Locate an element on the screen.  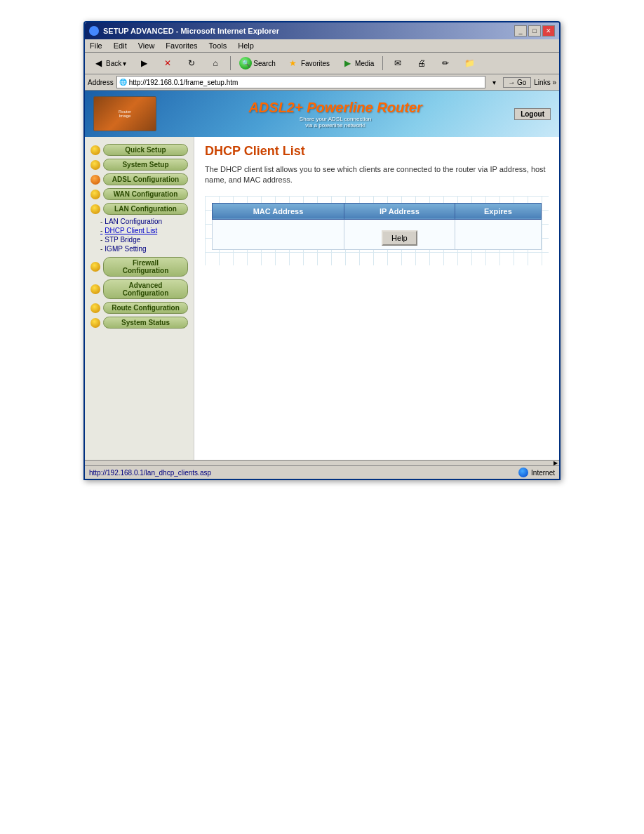
scrollbar: ▶ is located at coordinates (322, 463).